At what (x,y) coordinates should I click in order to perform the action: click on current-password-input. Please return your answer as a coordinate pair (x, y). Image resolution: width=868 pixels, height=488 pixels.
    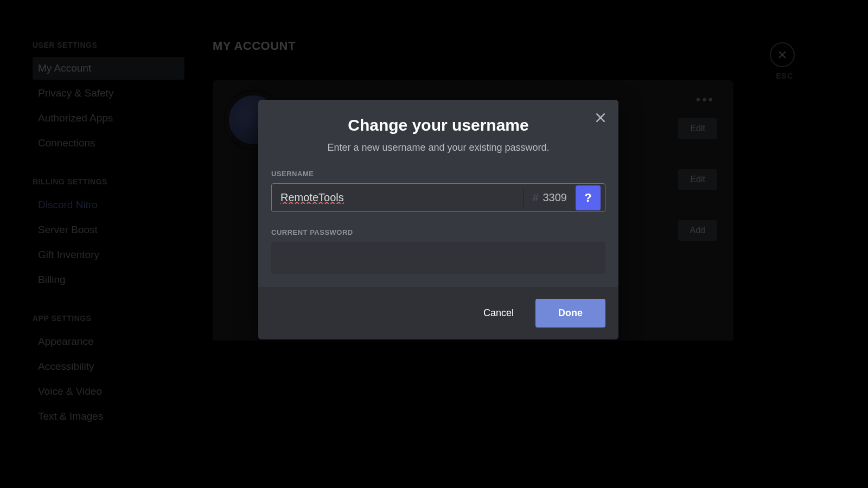
    Looking at the image, I should click on (438, 258).